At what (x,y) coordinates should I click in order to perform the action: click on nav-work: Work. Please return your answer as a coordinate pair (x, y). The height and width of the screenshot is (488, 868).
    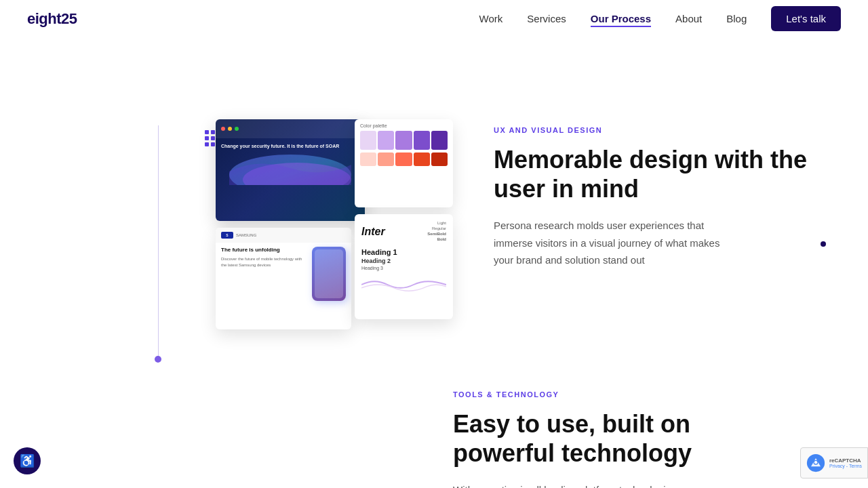
    Looking at the image, I should click on (491, 19).